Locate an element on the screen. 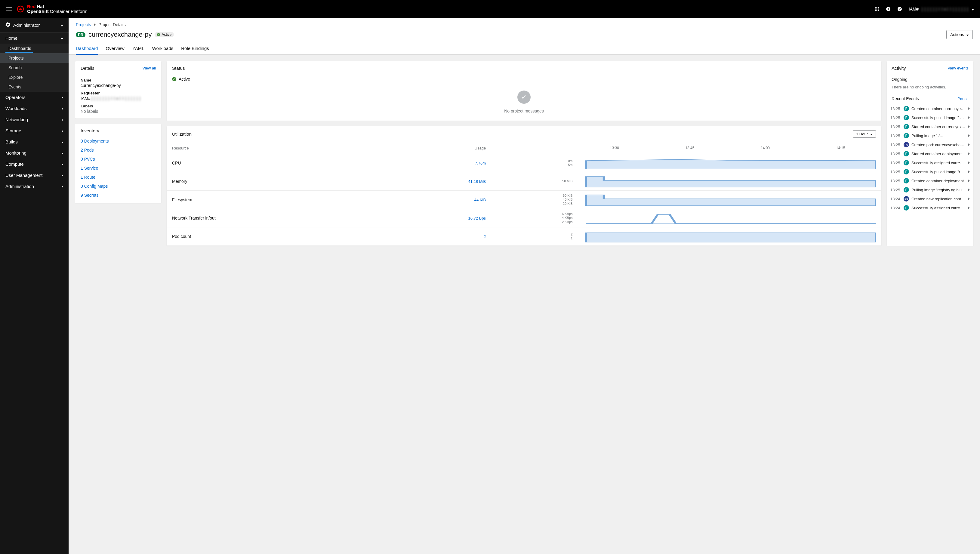  details-requester-label: Requester is located at coordinates (118, 93).